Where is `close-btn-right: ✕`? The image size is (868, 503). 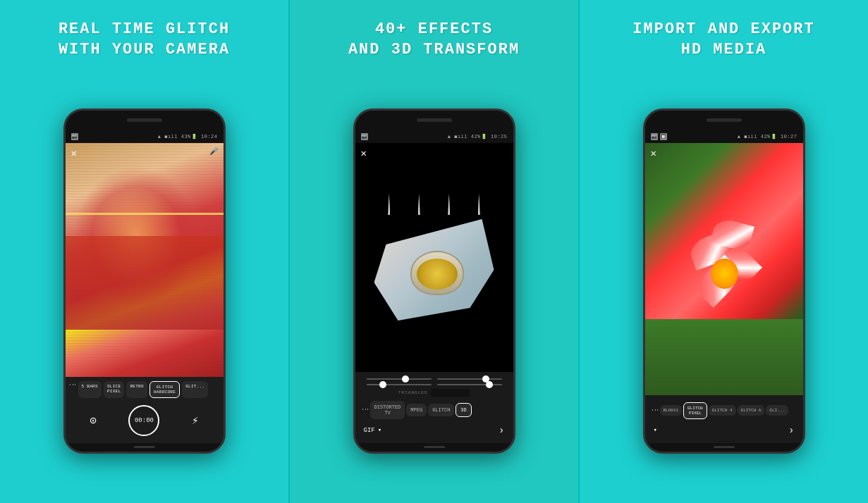
close-btn-right: ✕ is located at coordinates (654, 154).